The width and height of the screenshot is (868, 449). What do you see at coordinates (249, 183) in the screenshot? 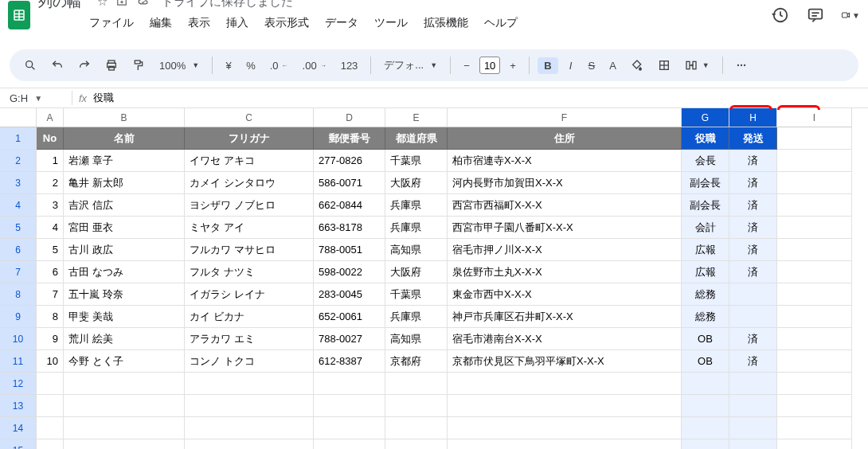
I see `cell-furigana: カメイ シンタロウ` at bounding box center [249, 183].